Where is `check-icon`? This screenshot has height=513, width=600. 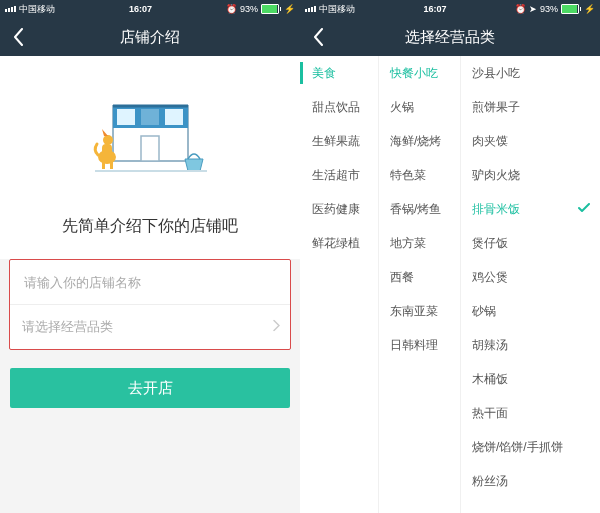
check-icon is located at coordinates (584, 209).